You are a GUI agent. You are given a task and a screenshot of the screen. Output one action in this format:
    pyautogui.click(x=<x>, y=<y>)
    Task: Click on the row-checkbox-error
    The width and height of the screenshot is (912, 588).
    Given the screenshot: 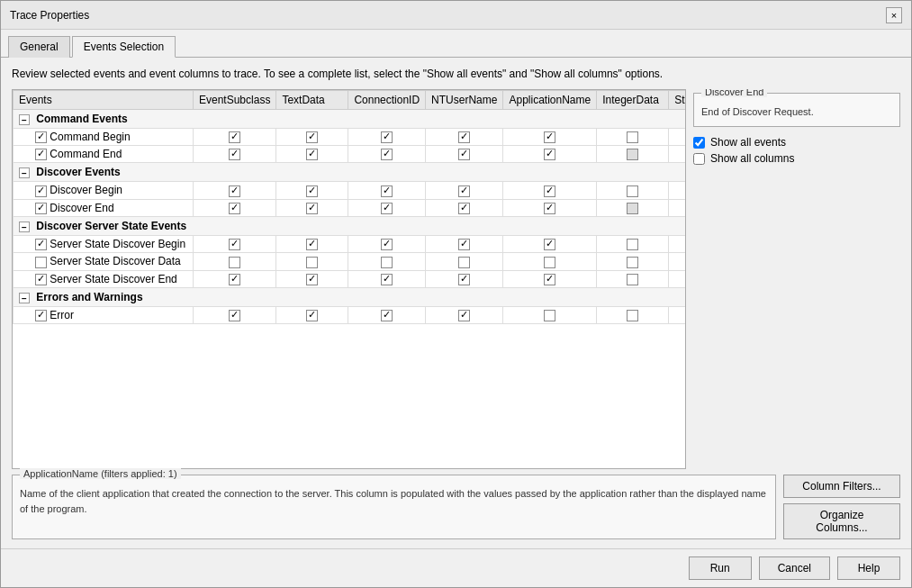 What is the action you would take?
    pyautogui.click(x=41, y=315)
    